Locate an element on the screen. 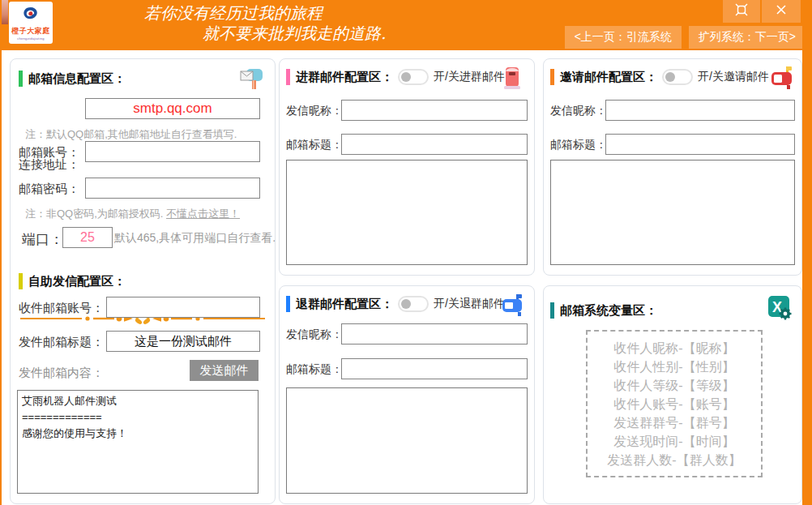 This screenshot has width=812, height=505. variable-gear-icon: X is located at coordinates (780, 309).